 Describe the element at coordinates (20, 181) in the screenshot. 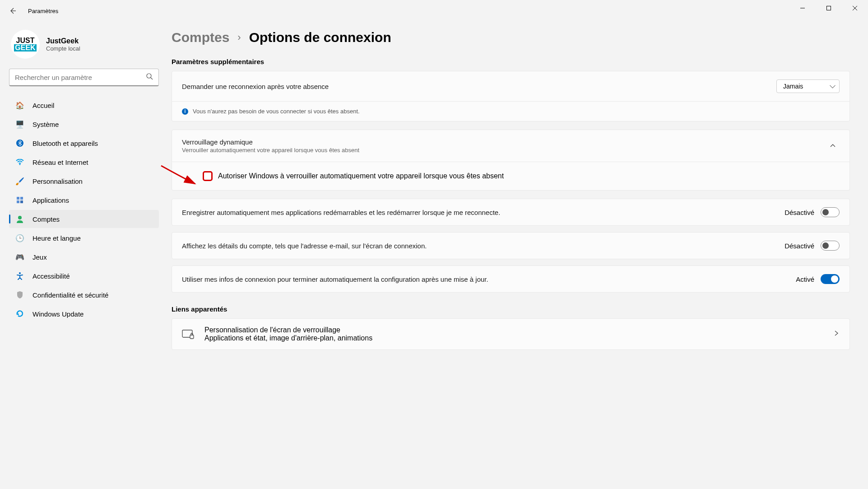

I see `brush-icon: 🖌️` at that location.